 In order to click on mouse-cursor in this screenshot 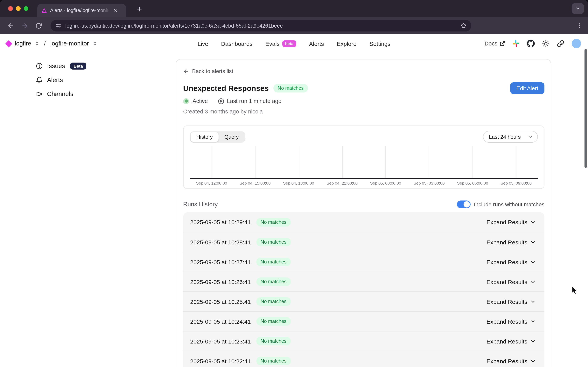, I will do `click(575, 291)`.